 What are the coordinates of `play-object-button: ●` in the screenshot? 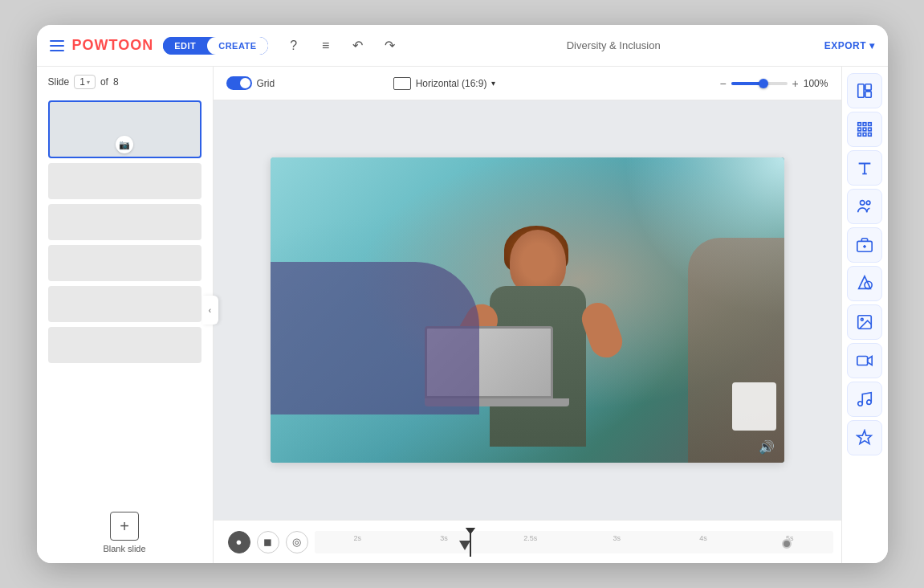 It's located at (239, 542).